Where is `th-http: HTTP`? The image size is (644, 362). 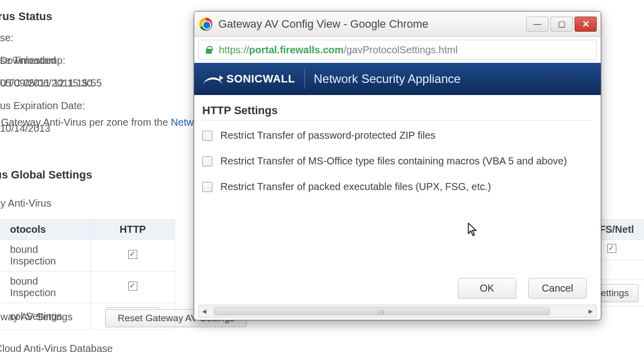
th-http: HTTP is located at coordinates (133, 230).